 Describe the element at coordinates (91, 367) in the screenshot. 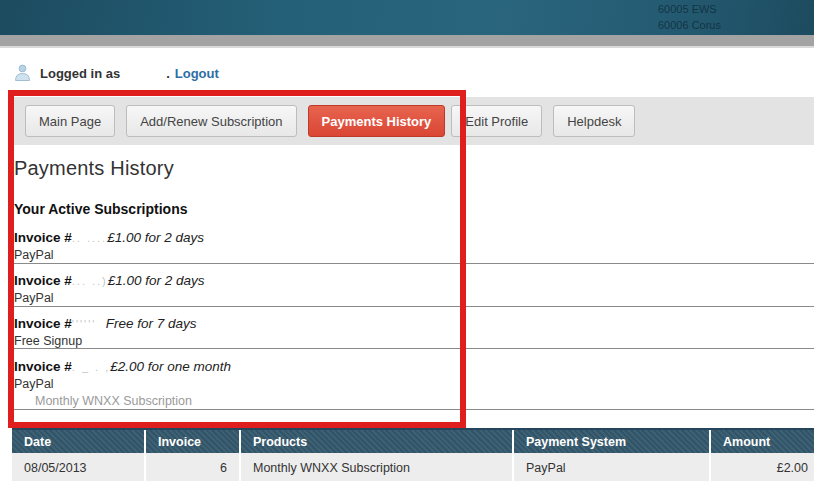

I see `invoice-number-redacted: . _ . ,` at that location.